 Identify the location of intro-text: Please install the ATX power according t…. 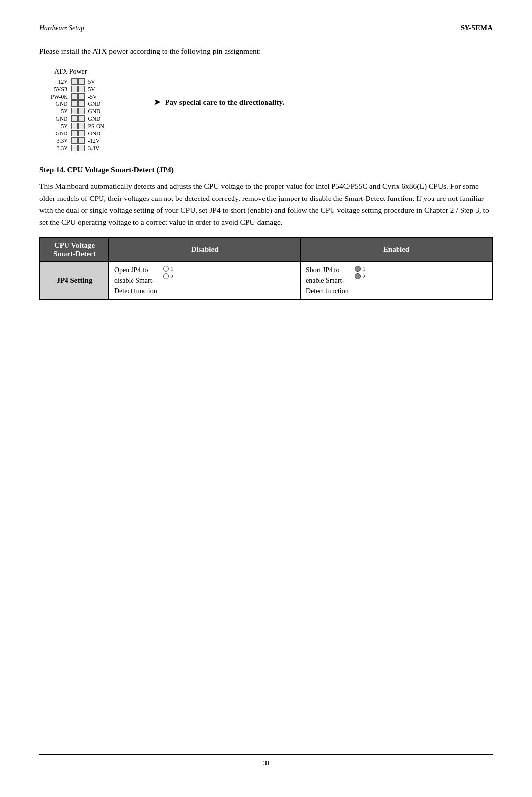
(266, 51).